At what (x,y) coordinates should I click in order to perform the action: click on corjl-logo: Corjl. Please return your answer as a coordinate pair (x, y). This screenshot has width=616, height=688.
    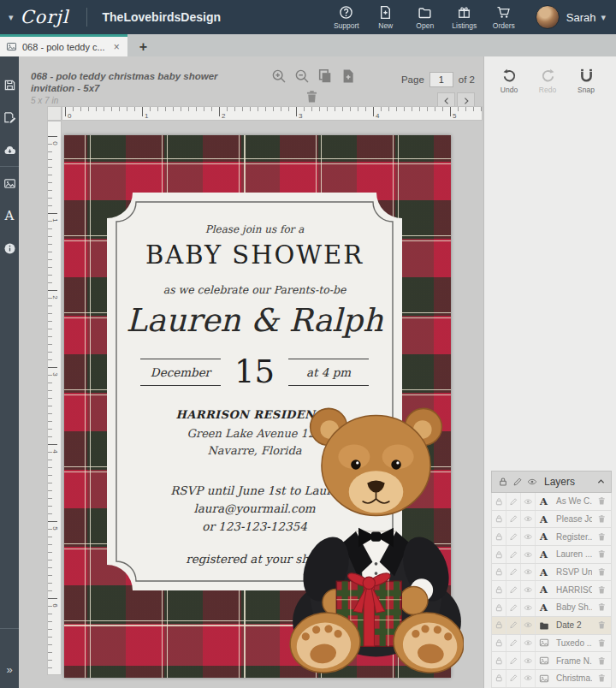
    Looking at the image, I should click on (44, 17).